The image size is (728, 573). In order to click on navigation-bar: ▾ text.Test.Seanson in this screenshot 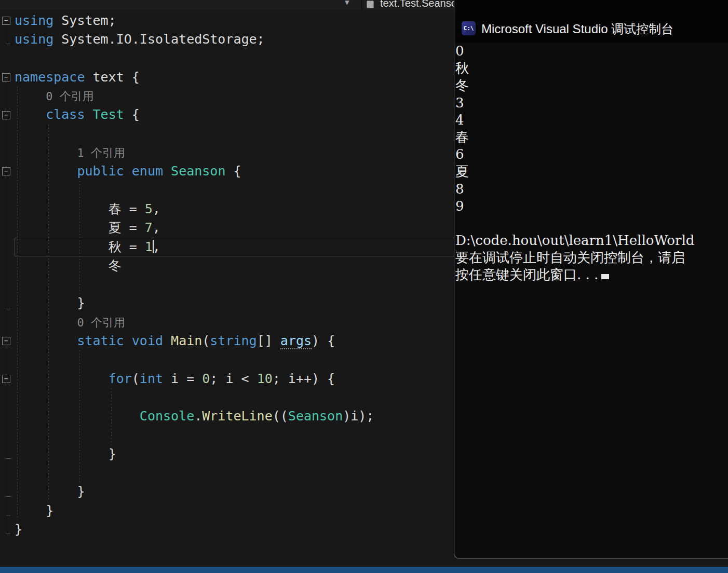, I will do `click(227, 5)`.